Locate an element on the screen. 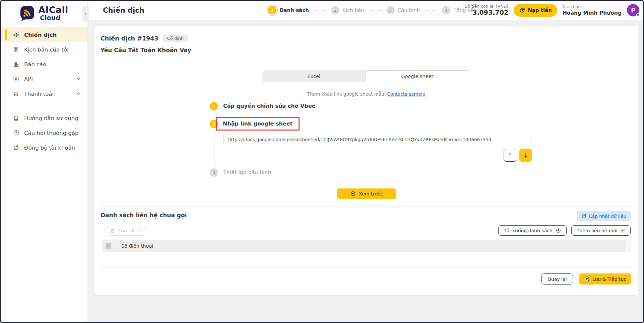 The height and width of the screenshot is (323, 644). sidebar-item-label: Đồng bộ tài khoản is located at coordinates (50, 148).